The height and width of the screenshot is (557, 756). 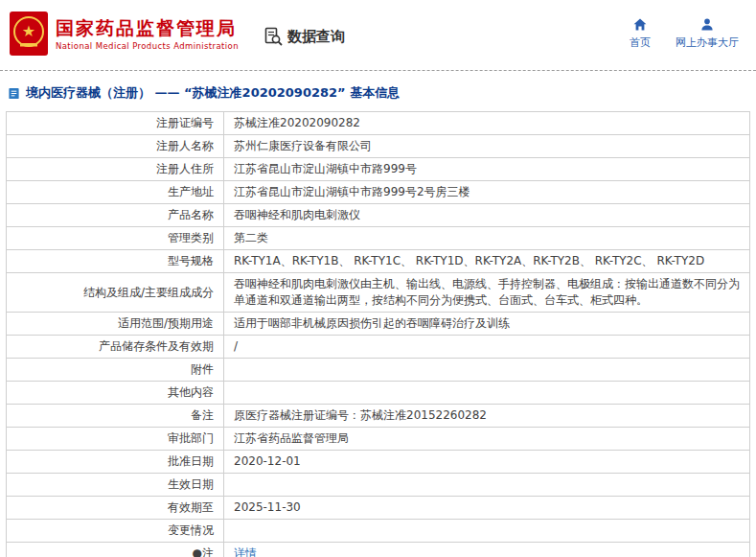 What do you see at coordinates (378, 324) in the screenshot?
I see `table-row: 适用范围/预期用途适用于咽部非机械原因损伤引起的吞咽障碍治疗及训练` at bounding box center [378, 324].